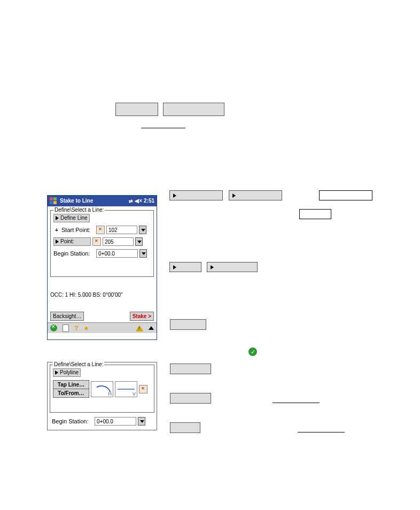 The image size is (420, 510). Describe the element at coordinates (102, 201) in the screenshot. I see `title-bar: Stake to Line ⇄ ◀× 2:51` at that location.